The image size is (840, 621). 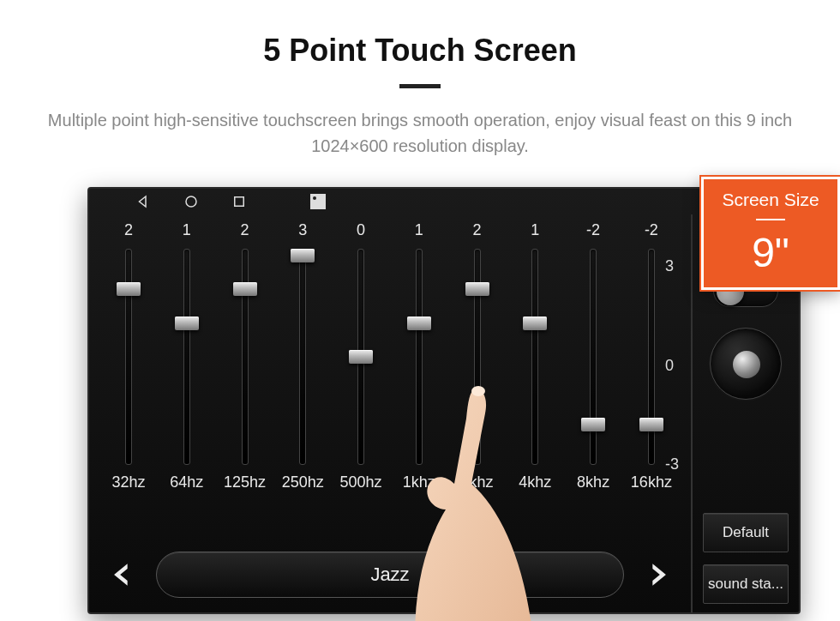 I want to click on eq-band: 232hz, so click(x=129, y=359).